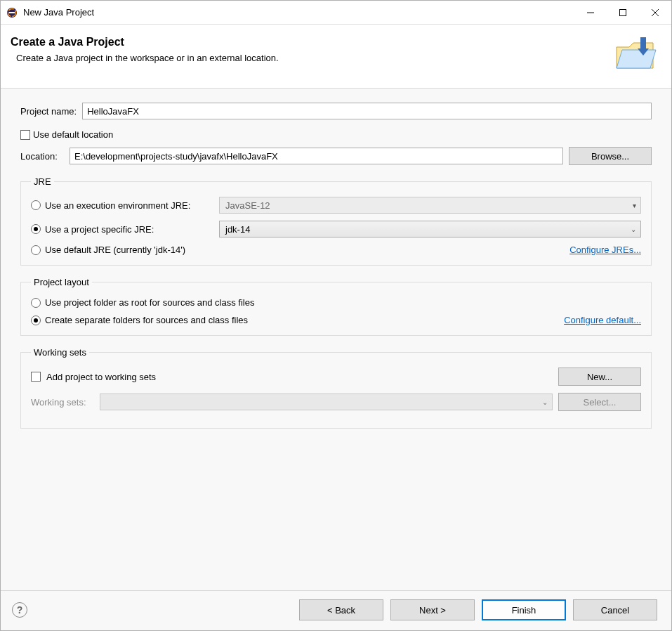  I want to click on location-row: Location: Browse..., so click(336, 156).